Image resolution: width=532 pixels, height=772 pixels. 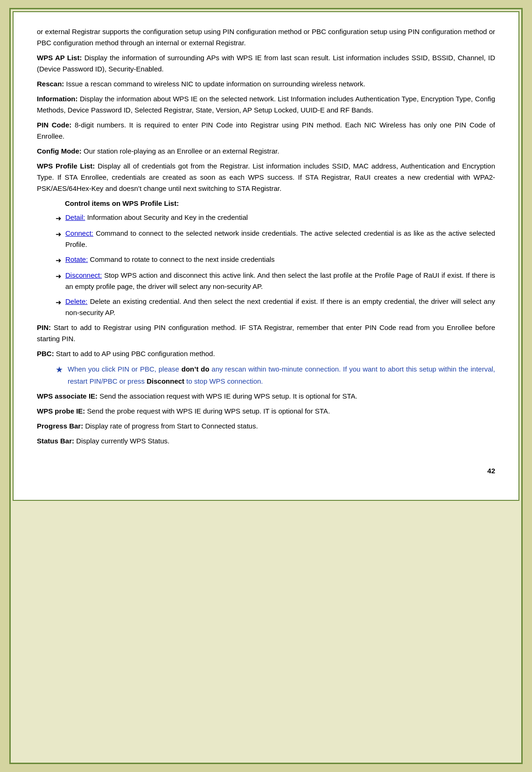 I want to click on pin-code-label: PIN Code:, so click(x=54, y=125).